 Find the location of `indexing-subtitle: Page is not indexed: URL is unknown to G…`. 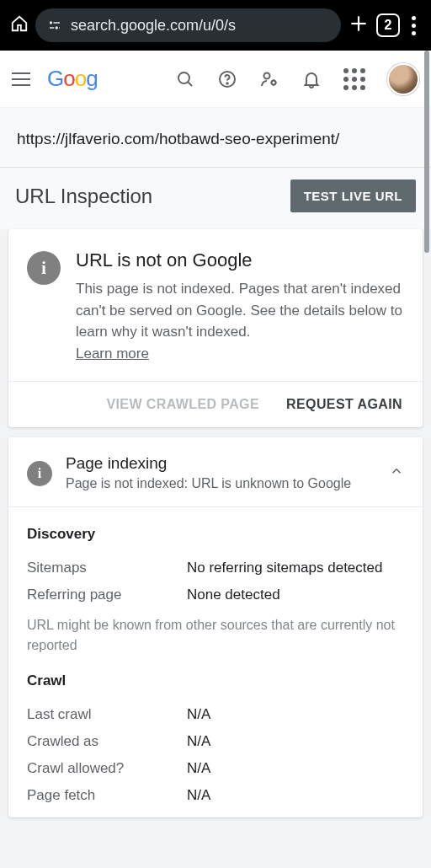

indexing-subtitle: Page is not indexed: URL is unknown to G… is located at coordinates (209, 484).